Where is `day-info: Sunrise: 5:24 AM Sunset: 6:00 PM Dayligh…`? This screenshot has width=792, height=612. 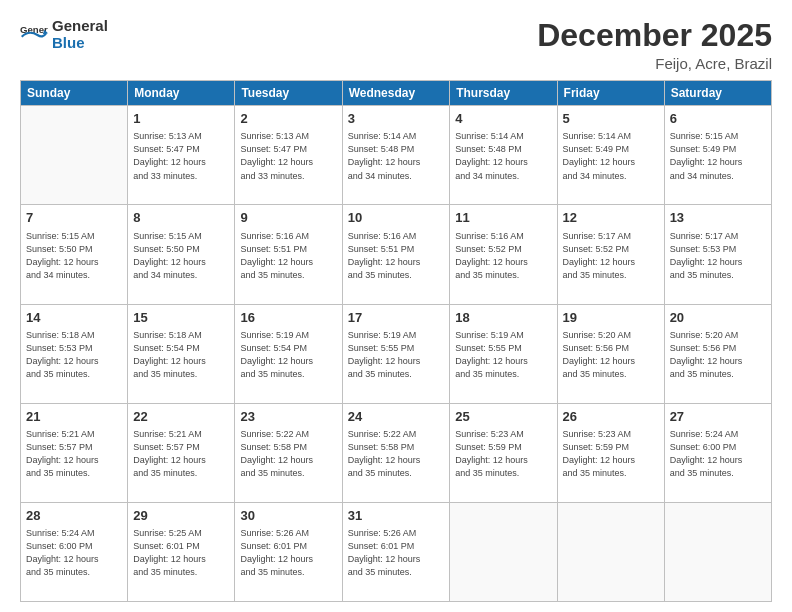 day-info: Sunrise: 5:24 AM Sunset: 6:00 PM Dayligh… is located at coordinates (74, 553).